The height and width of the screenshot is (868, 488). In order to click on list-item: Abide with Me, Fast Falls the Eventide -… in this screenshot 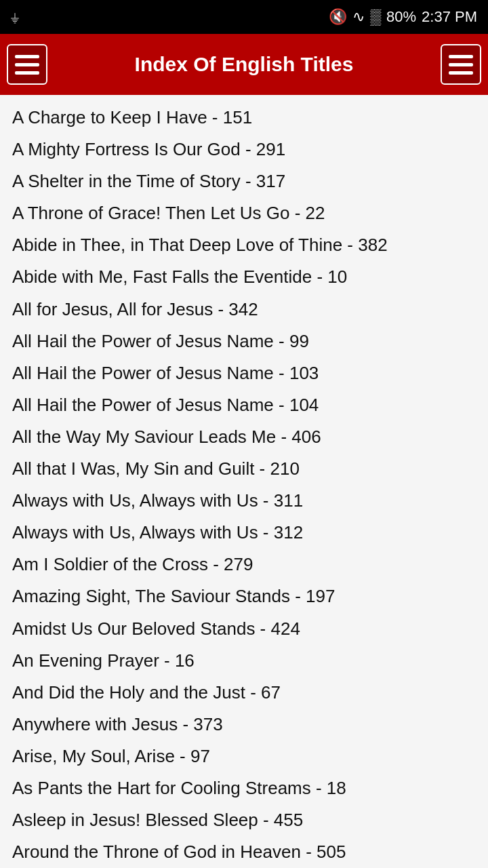, I will do `click(244, 277)`.